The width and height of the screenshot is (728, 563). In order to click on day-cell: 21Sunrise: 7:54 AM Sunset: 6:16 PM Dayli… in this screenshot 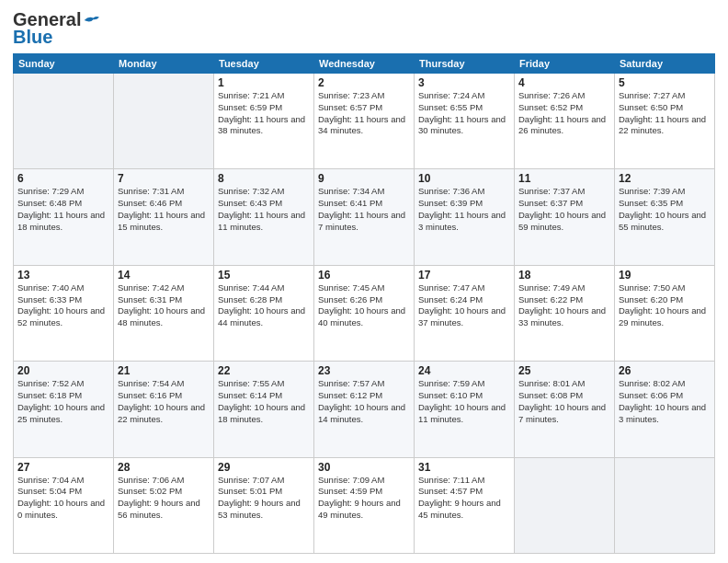, I will do `click(164, 409)`.